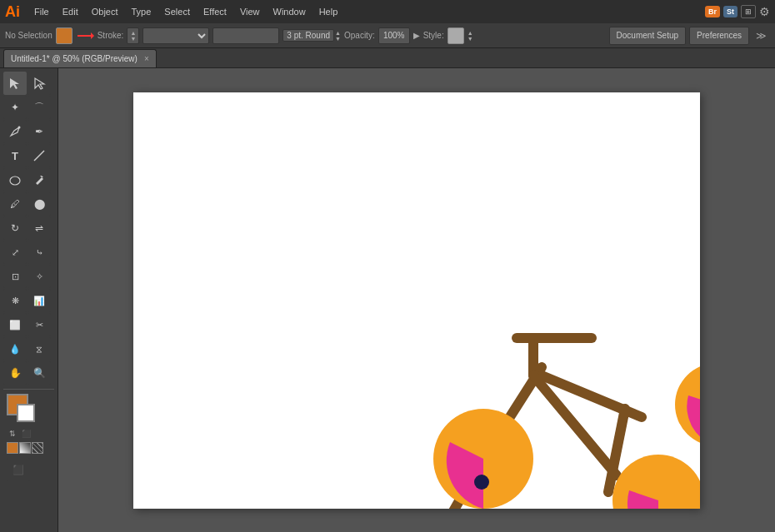 This screenshot has height=532, width=775. Describe the element at coordinates (719, 36) in the screenshot. I see `preferences-button: Preferences` at that location.